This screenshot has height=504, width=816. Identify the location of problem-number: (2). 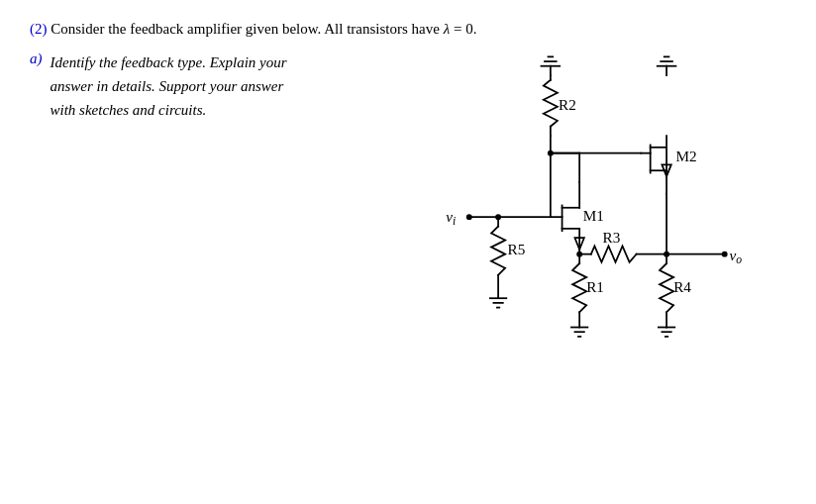
(39, 29).